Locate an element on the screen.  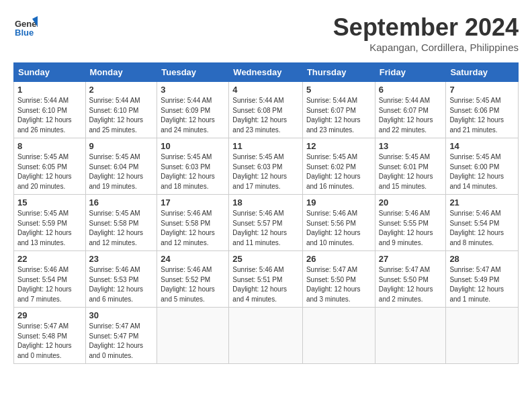
calendar-cell: 9 Sunrise: 5:45 AMSunset: 6:04 PMDayligh… is located at coordinates (121, 167).